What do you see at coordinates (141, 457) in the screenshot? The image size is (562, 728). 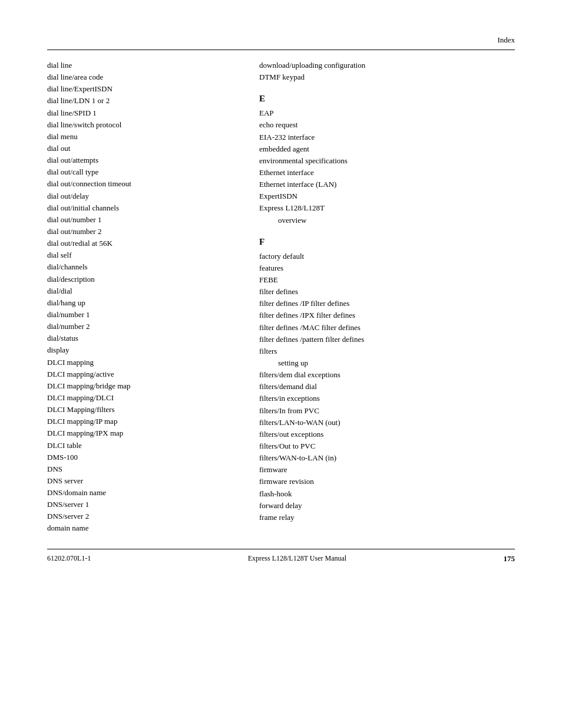 I see `list-item: DMS-100` at bounding box center [141, 457].